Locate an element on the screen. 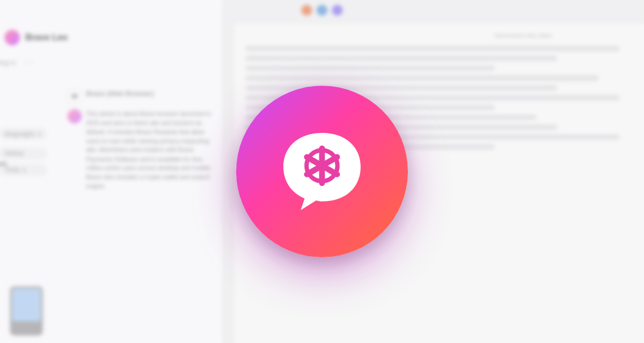  logo-container is located at coordinates (322, 172).